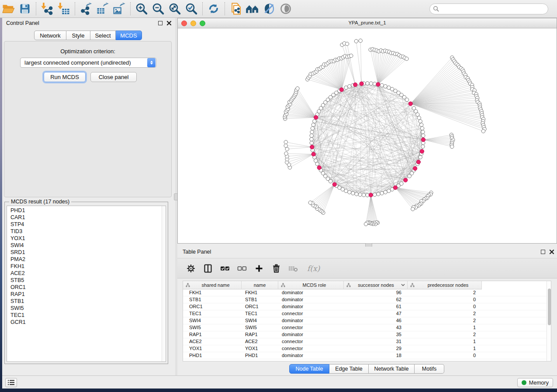 This screenshot has height=392, width=557. I want to click on result-node: TEC1, so click(84, 315).